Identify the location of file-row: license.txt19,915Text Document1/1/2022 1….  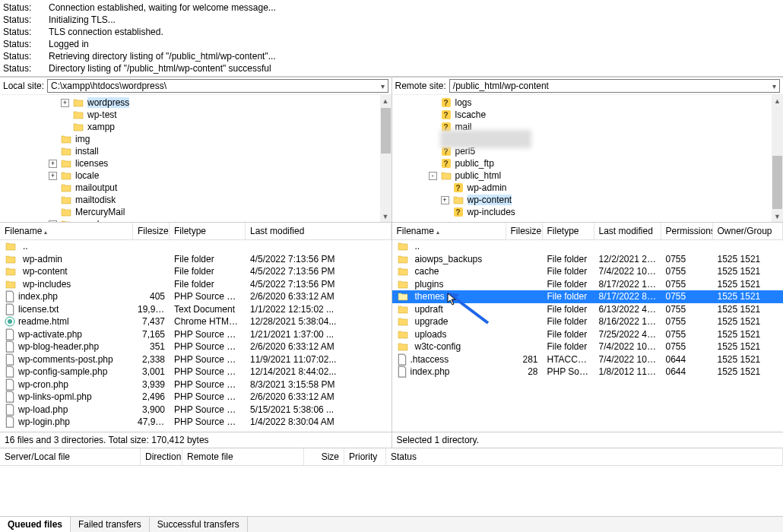
(196, 310).